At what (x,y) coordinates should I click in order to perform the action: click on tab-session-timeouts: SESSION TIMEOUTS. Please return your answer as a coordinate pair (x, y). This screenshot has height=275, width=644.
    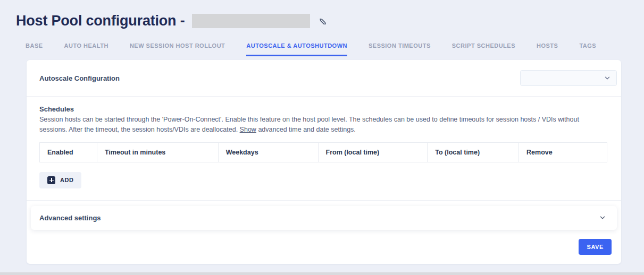
    Looking at the image, I should click on (400, 49).